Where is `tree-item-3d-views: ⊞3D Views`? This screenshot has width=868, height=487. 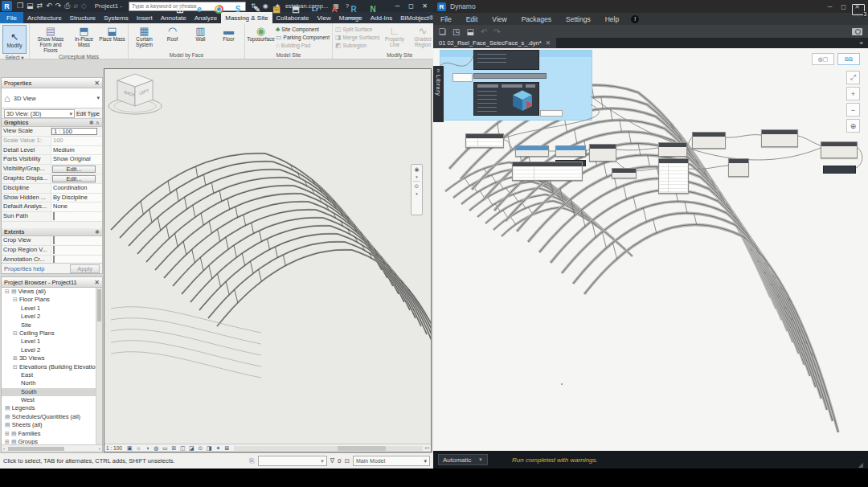
tree-item-3d-views: ⊞3D Views is located at coordinates (51, 358).